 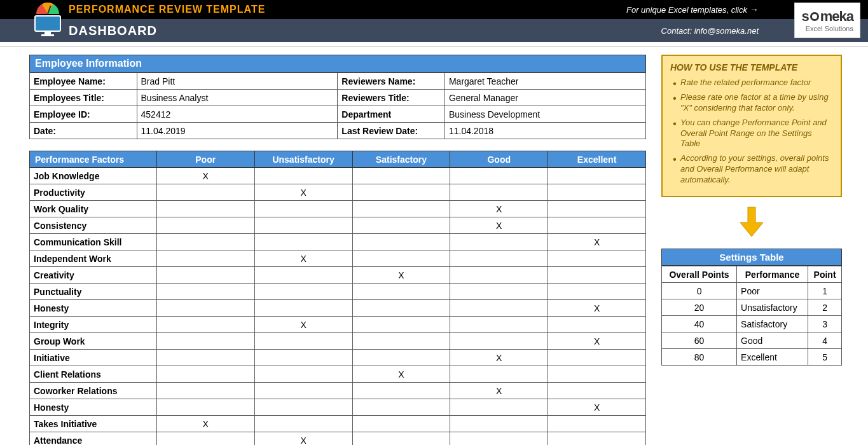 I want to click on emp-value: Business Development, so click(x=545, y=114).